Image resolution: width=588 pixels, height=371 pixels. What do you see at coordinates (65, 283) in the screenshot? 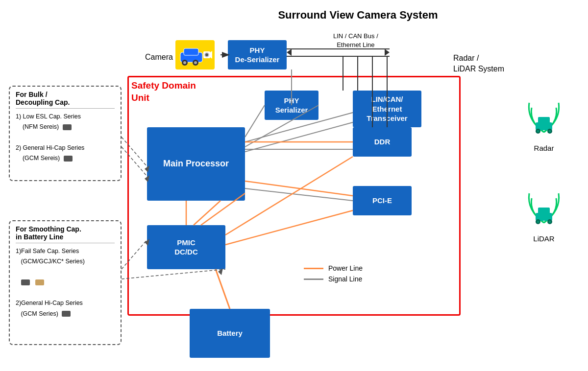
I see `smoothing-cap-box: For Smoothing Cap.in Battery Line 1)Fail…` at bounding box center [65, 283].